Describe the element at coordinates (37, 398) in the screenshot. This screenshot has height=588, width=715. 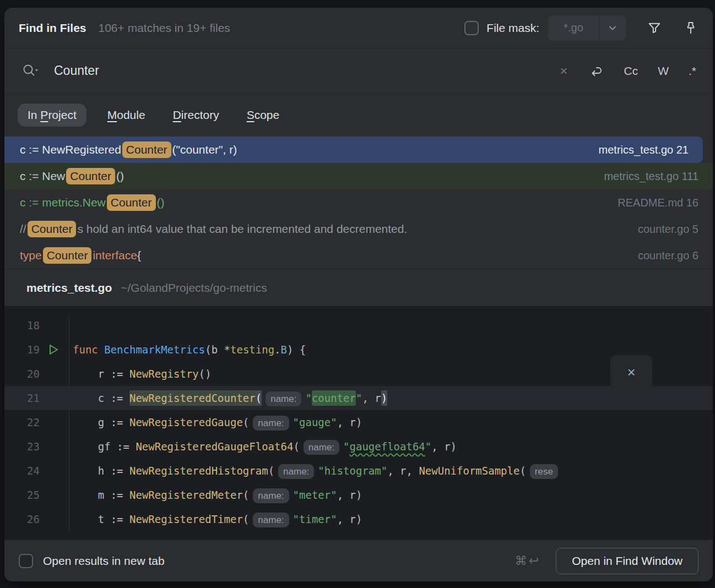
I see `gutter: 21` at that location.